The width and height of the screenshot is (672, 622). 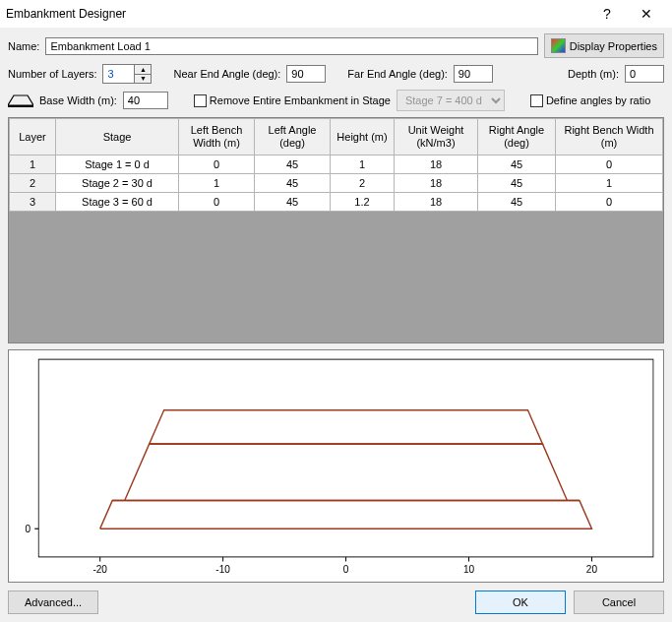 I want to click on close-icon: ✕, so click(x=646, y=14).